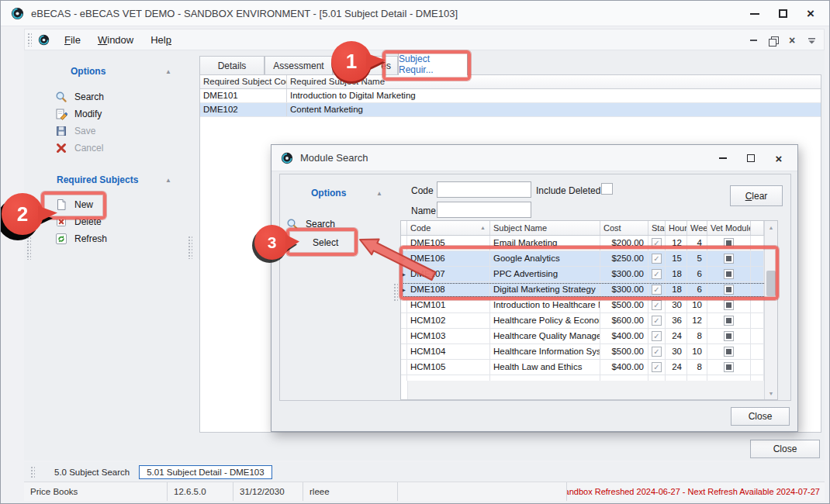 The height and width of the screenshot is (504, 830). Describe the element at coordinates (190, 247) in the screenshot. I see `sidebar-splitter-grip` at that location.